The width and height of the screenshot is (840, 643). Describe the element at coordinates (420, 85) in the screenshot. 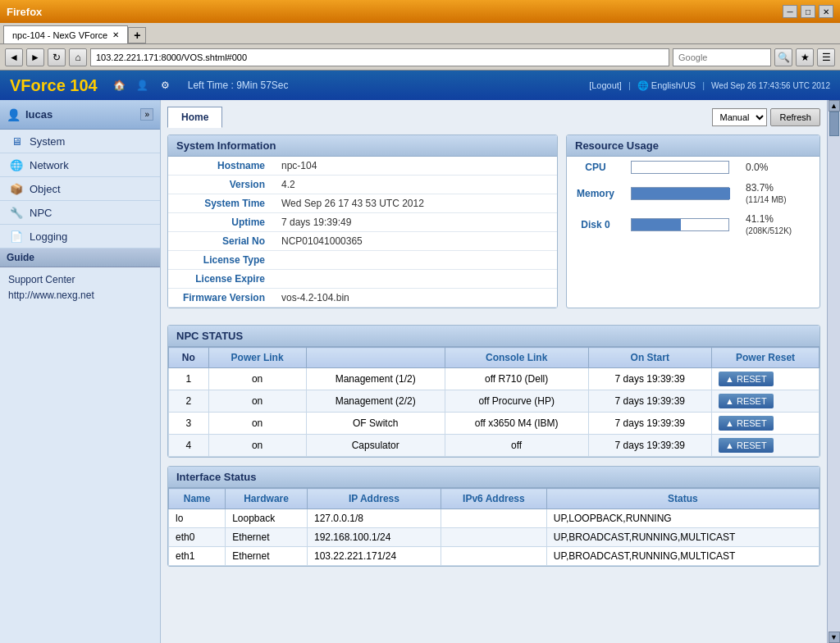

I see `vforce-header: VForce 104 🏠 👤 ⚙ Left Time : 9Min 57Sec …` at that location.